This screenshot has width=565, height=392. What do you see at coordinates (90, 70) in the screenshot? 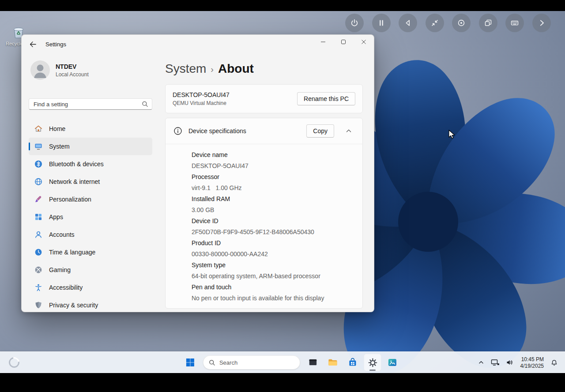
I see `account-card: NTDEV Local Account` at bounding box center [90, 70].